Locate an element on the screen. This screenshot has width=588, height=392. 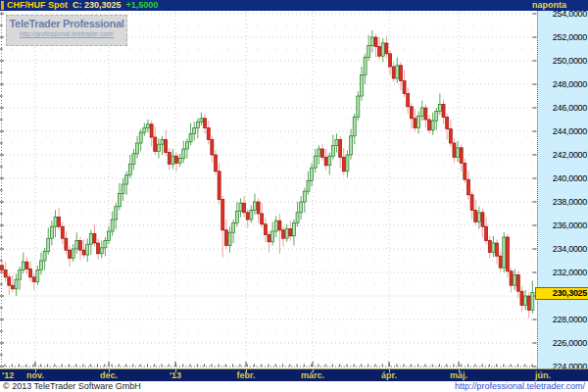
y-axis-label: 244,0000 is located at coordinates (570, 131).